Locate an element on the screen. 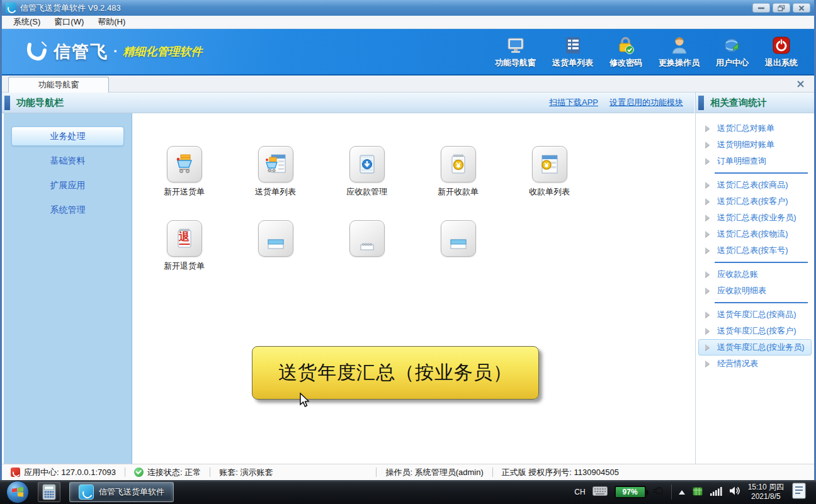  toolbar-nav-window-button: 功能导航窗 is located at coordinates (515, 52).